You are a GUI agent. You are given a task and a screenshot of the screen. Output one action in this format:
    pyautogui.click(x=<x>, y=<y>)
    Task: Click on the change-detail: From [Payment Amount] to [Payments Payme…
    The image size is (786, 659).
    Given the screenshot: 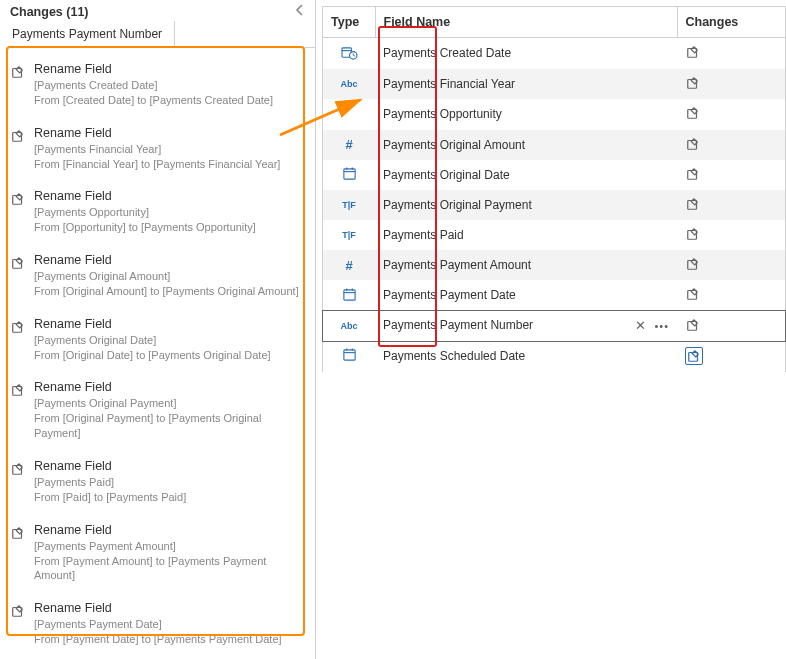 What is the action you would take?
    pyautogui.click(x=170, y=569)
    